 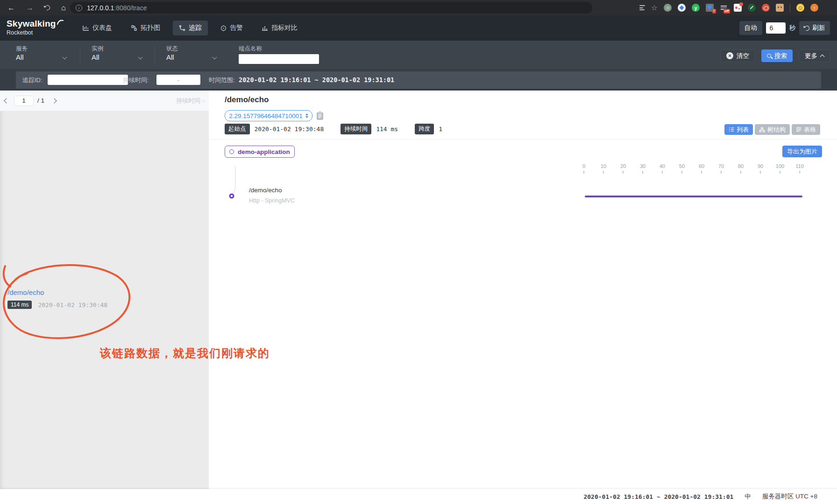 What do you see at coordinates (694, 196) in the screenshot?
I see `span-duration-bar` at bounding box center [694, 196].